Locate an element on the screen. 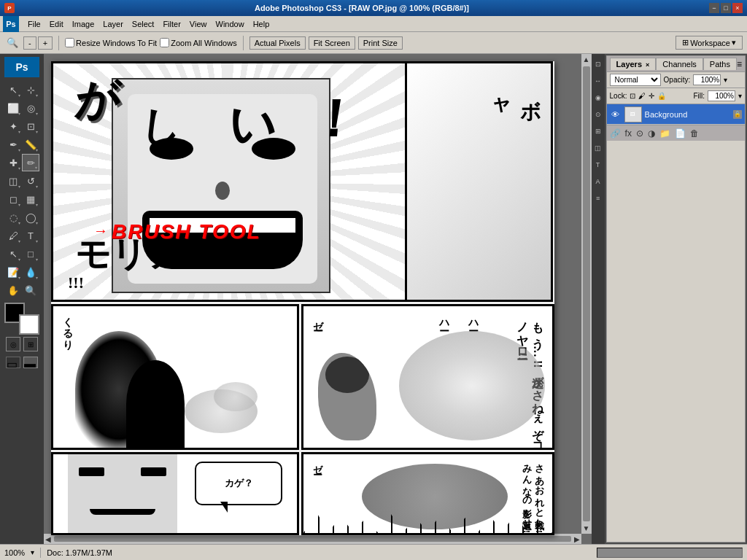  pen-button: 🖊▾ is located at coordinates (13, 236).